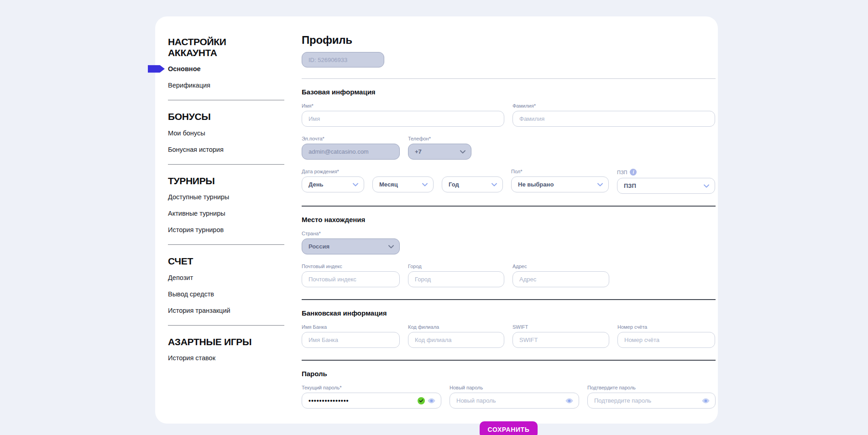 The height and width of the screenshot is (435, 868). What do you see at coordinates (333, 181) in the screenshot?
I see `birth-day-field: Дата рождения* День` at bounding box center [333, 181].